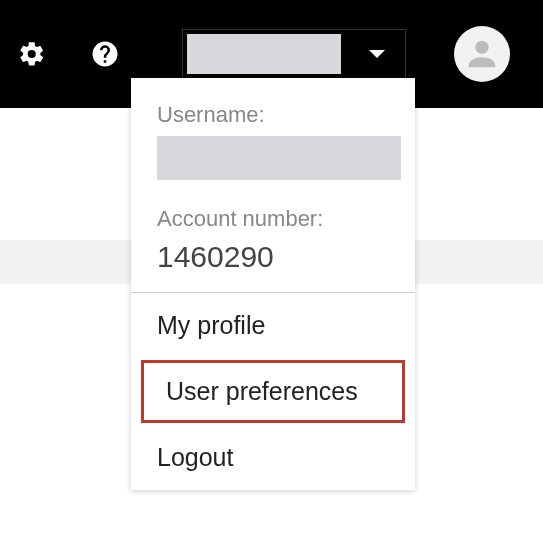  What do you see at coordinates (273, 326) in the screenshot?
I see `menu-item-my-profile: My profile` at bounding box center [273, 326].